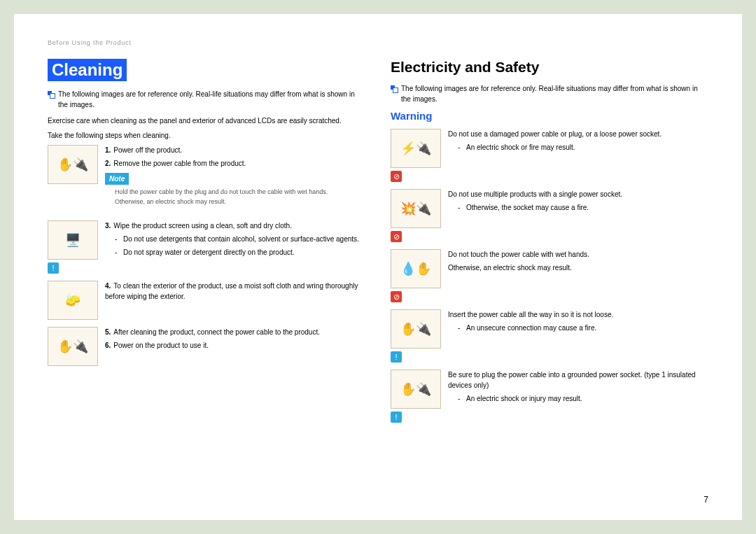 The width and height of the screenshot is (756, 534). Describe the element at coordinates (206, 247) in the screenshot. I see `cleaning-step-block-2: 🖥️ ! 3.Wipe the product screen using a c…` at that location.